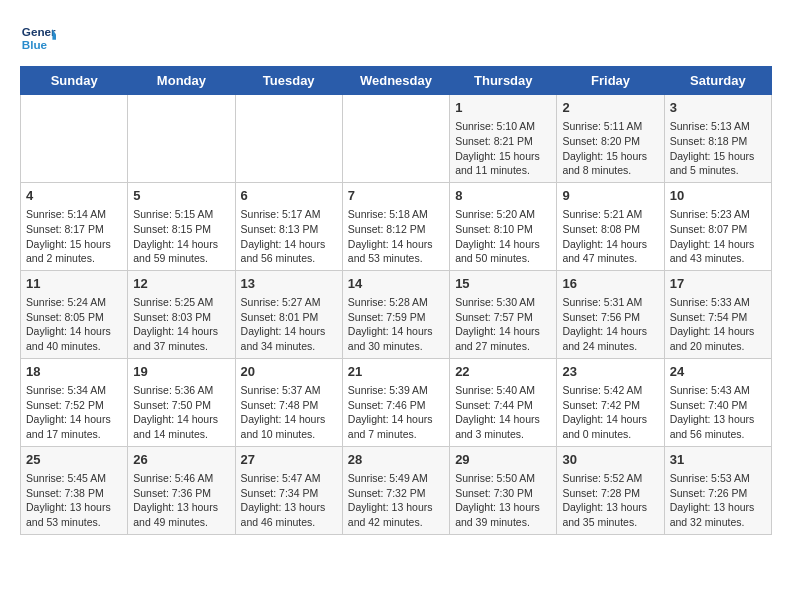  What do you see at coordinates (396, 314) in the screenshot?
I see `week-row-3: 11Sunrise: 5:24 AMSunset: 8:05 PMDayligh…` at bounding box center [396, 314].